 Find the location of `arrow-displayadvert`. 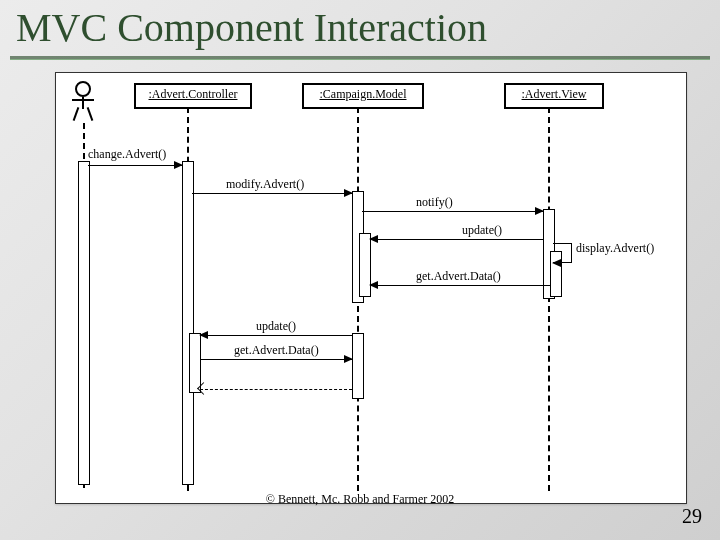

arrow-displayadvert is located at coordinates (562, 253).